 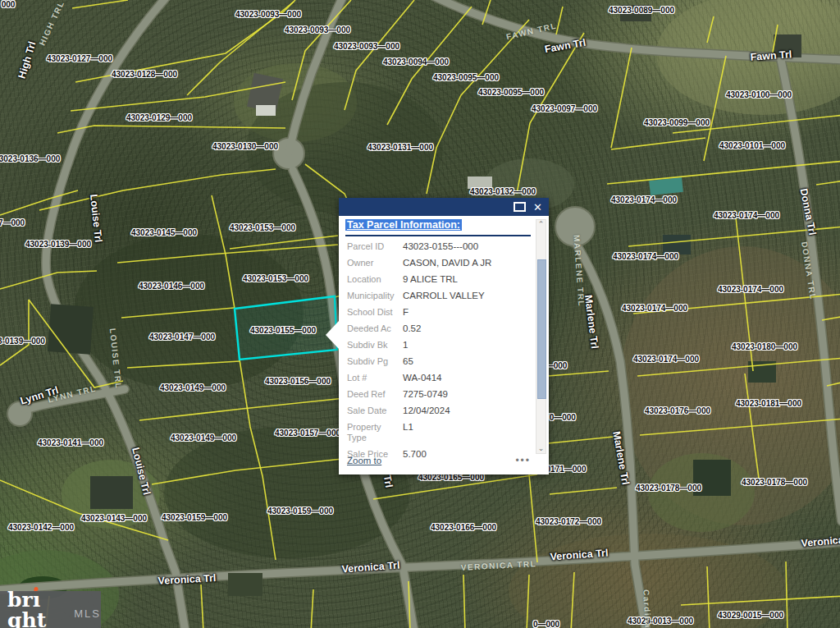 What do you see at coordinates (171, 286) in the screenshot?
I see `parcel-id-label: 43023-0146—000` at bounding box center [171, 286].